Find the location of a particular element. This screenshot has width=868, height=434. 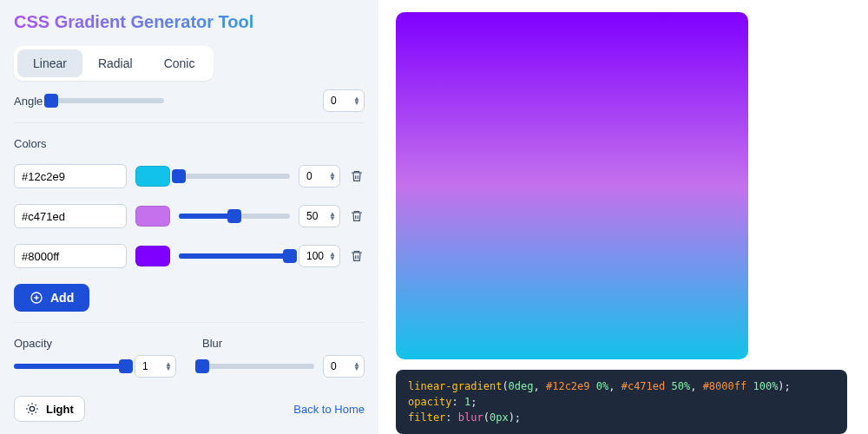

back-to-home-link: Back to Home is located at coordinates (329, 410).